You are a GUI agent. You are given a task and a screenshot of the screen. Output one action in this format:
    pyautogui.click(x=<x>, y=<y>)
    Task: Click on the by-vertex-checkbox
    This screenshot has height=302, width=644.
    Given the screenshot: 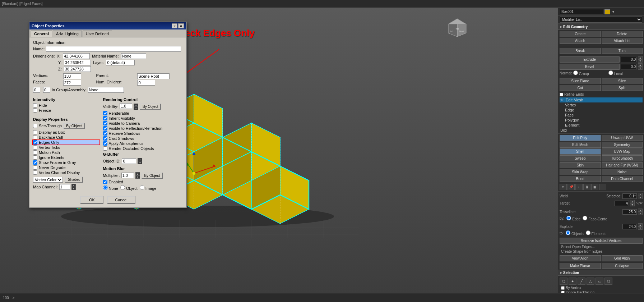 What is the action you would take?
    pyautogui.click(x=563, y=288)
    